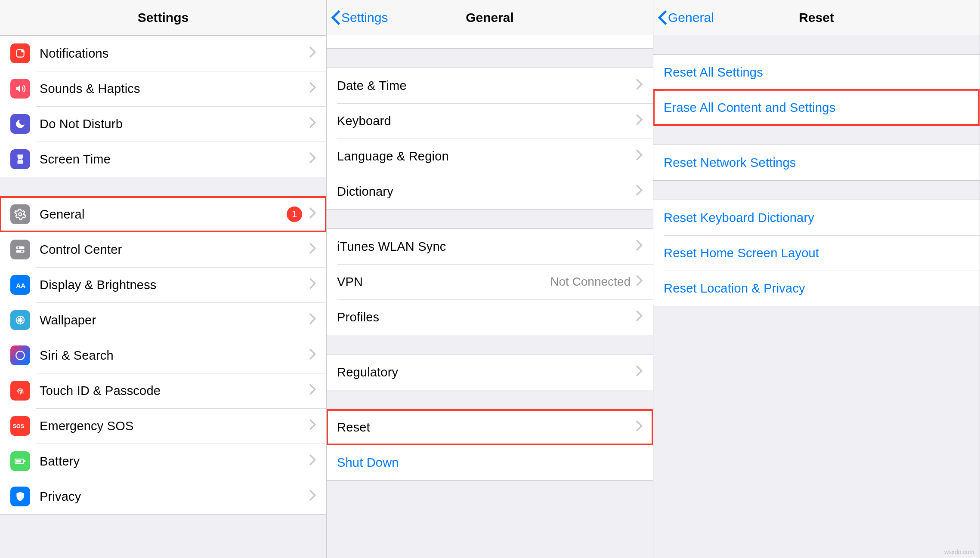 This screenshot has width=980, height=558. What do you see at coordinates (20, 426) in the screenshot?
I see `sos-icon: SOS` at bounding box center [20, 426].